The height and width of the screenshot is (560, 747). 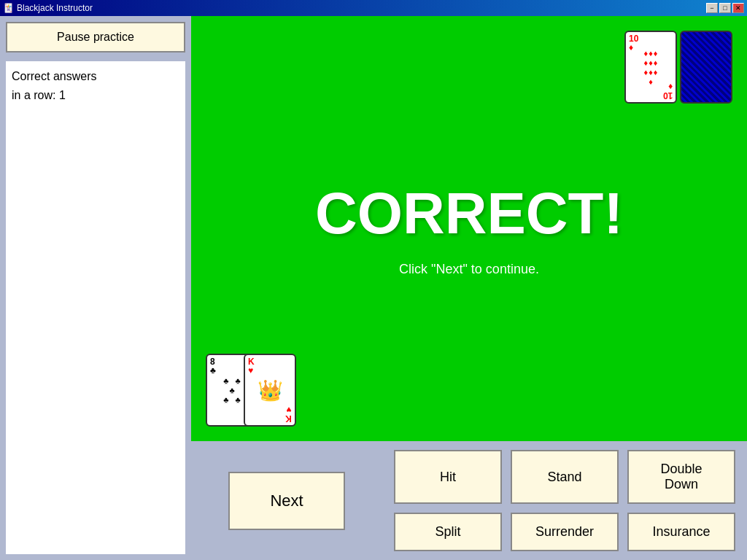 What do you see at coordinates (565, 500) in the screenshot?
I see `action-buttons: Hit Stand Double Down Split Surrender In…` at bounding box center [565, 500].